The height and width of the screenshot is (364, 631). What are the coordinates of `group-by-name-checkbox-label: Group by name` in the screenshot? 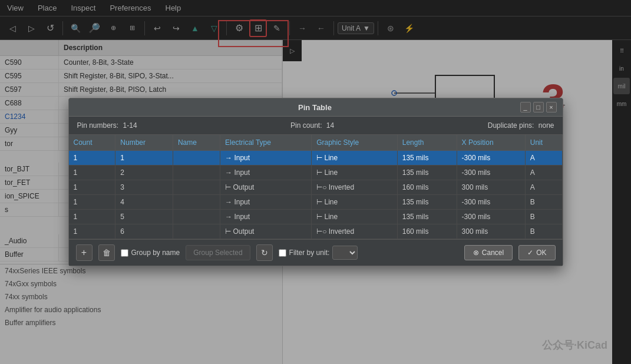 It's located at (151, 253).